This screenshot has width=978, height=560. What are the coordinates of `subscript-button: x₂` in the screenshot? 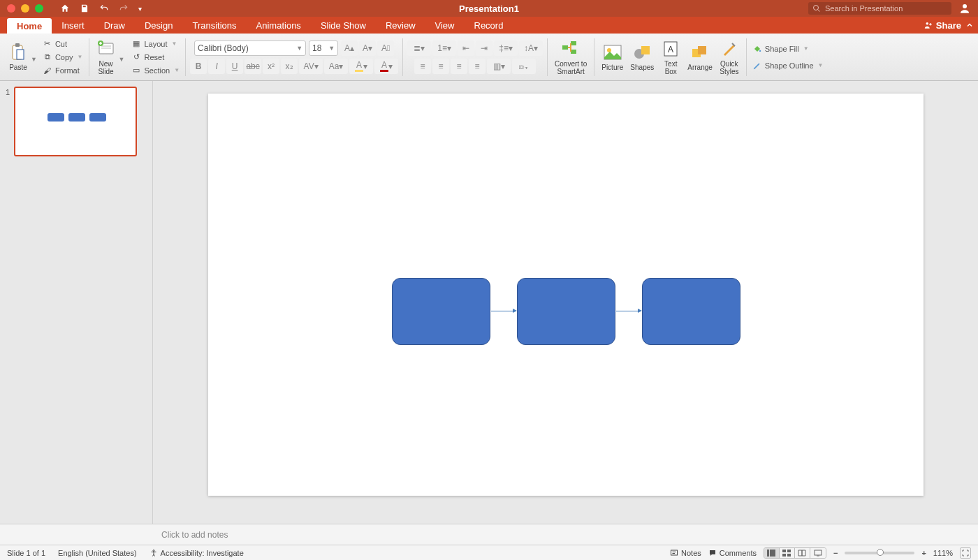 It's located at (289, 66).